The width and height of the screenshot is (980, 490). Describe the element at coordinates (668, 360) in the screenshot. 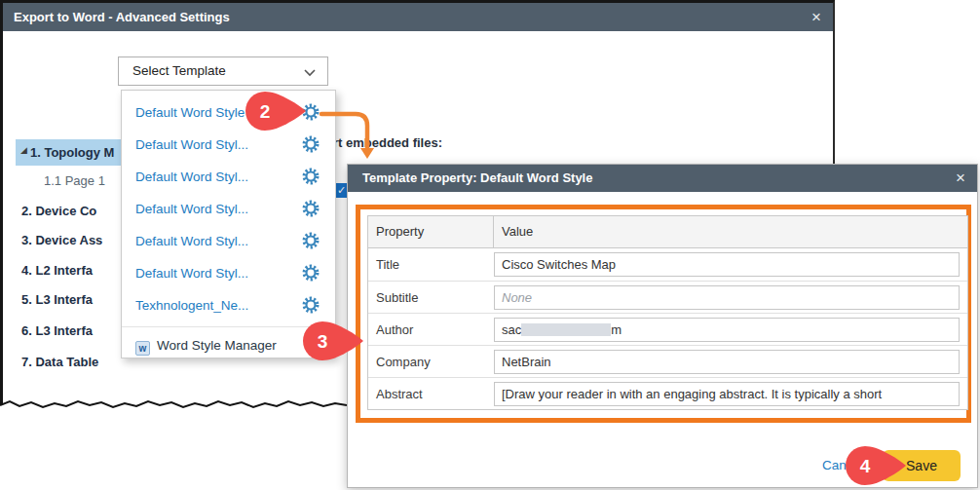

I see `property-row: CompanyNetBrain` at that location.